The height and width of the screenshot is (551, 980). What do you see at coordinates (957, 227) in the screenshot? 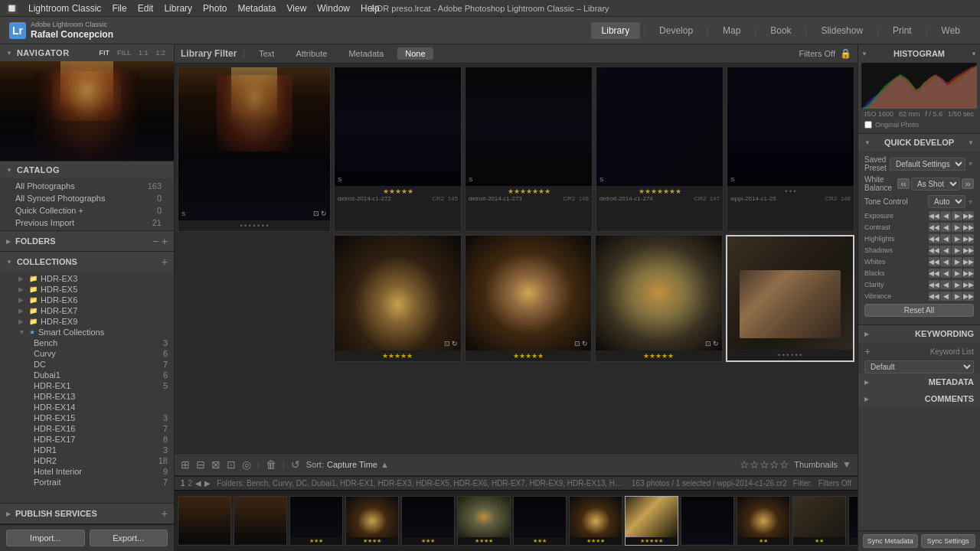
I see `contrast-inc-btn: ▶` at bounding box center [957, 227].